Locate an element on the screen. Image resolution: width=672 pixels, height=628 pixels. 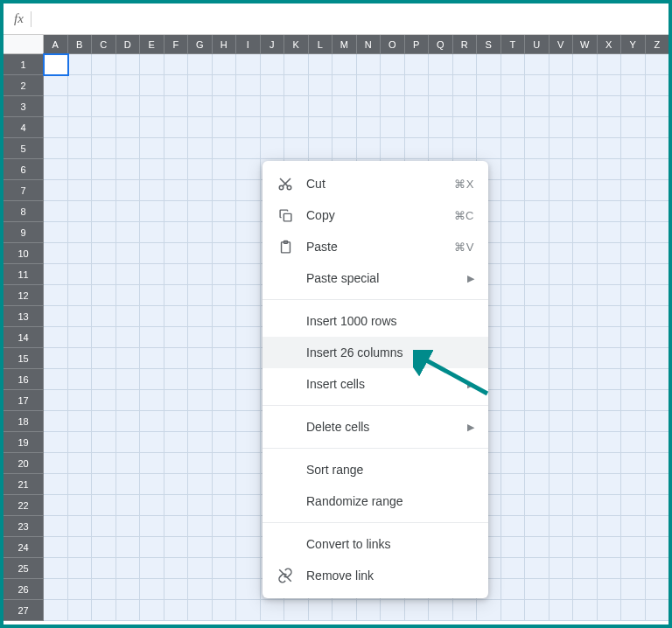
menu-copy: Copy ⌘C is located at coordinates (375, 215).